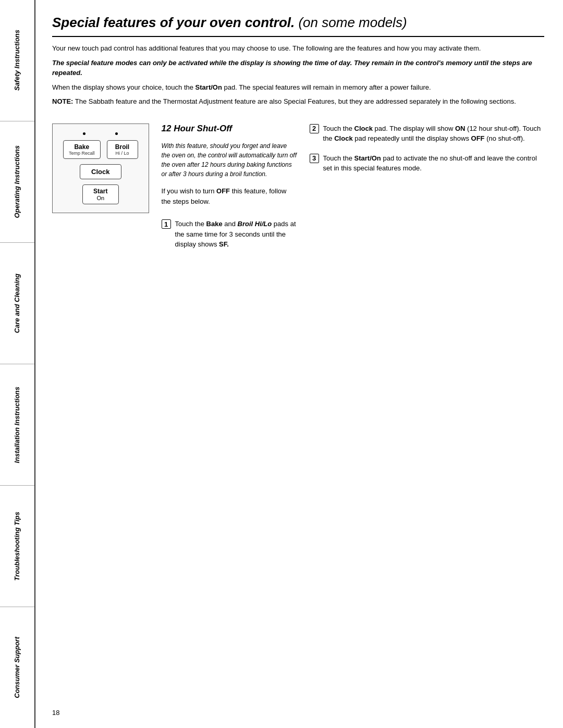 This screenshot has width=563, height=728. What do you see at coordinates (17, 60) in the screenshot?
I see `sidebar-label-safety: Safety Instructions` at bounding box center [17, 60].